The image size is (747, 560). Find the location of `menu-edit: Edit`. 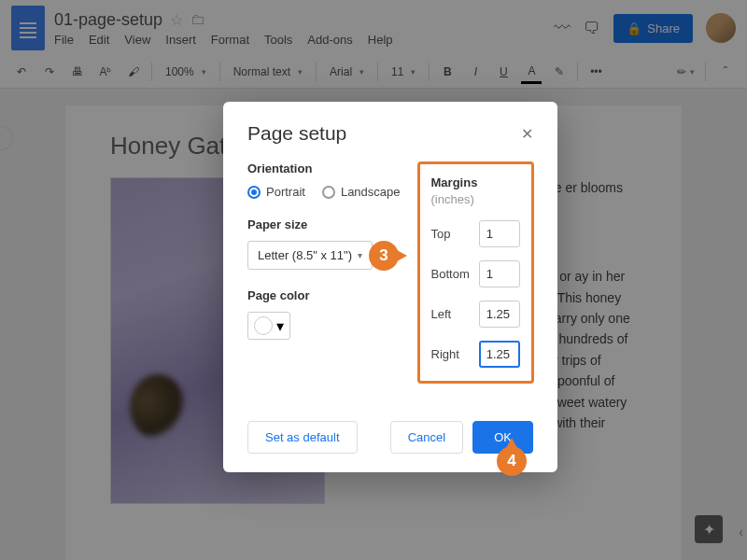

menu-edit: Edit is located at coordinates (99, 39).